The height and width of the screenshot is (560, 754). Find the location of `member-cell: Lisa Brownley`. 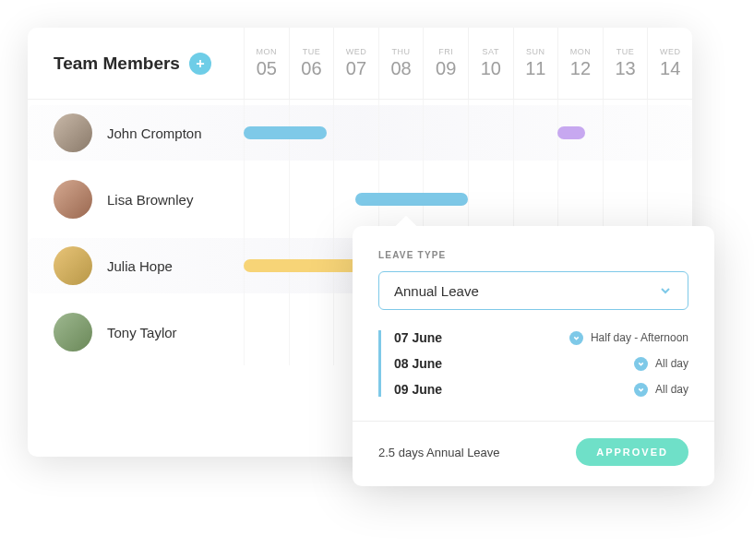

member-cell: Lisa Brownley is located at coordinates (136, 199).